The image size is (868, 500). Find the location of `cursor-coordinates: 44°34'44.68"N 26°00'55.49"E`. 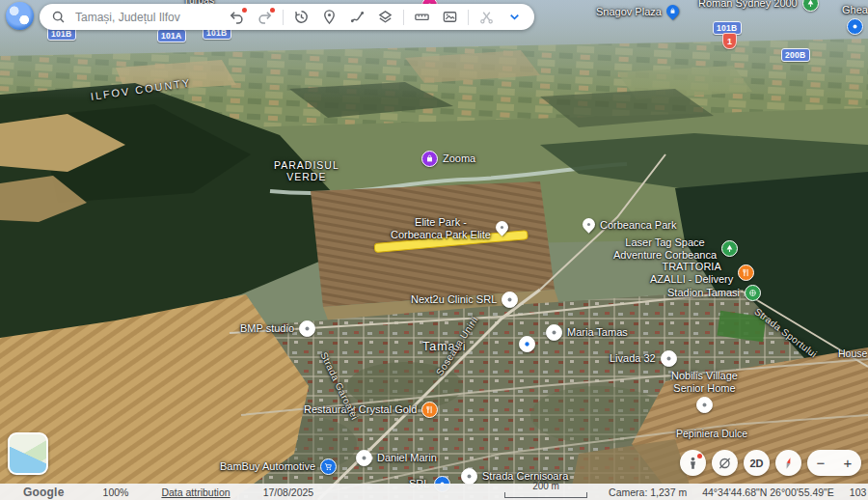

cursor-coordinates: 44°34'44.68"N 26°00'55.49"E is located at coordinates (768, 492).